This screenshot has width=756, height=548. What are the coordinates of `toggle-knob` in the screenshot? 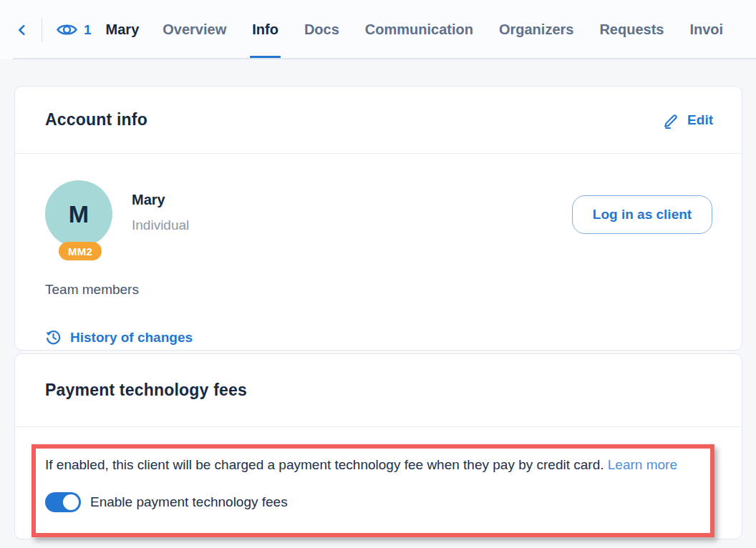 It's located at (71, 502).